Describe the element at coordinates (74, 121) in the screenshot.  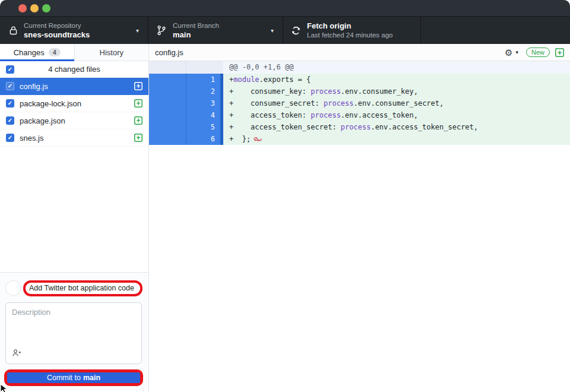
I see `file-row: ✓ package.json +` at that location.